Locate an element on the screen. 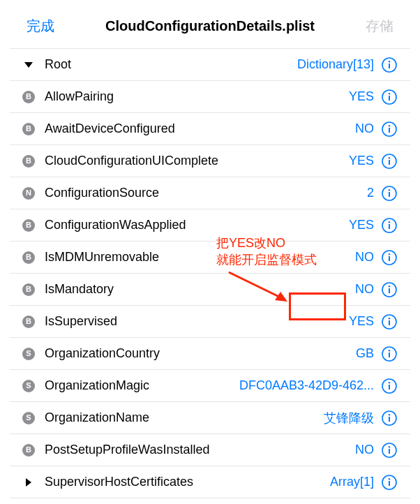  plist-row: BIsMDMUnremovableNO is located at coordinates (210, 258).